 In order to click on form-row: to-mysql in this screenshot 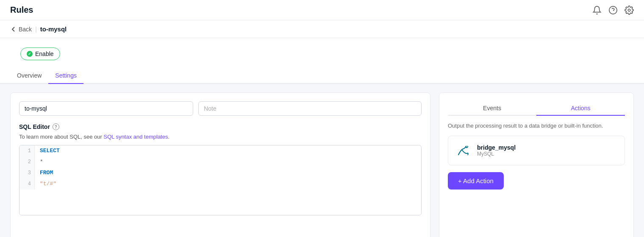, I will do `click(220, 109)`.